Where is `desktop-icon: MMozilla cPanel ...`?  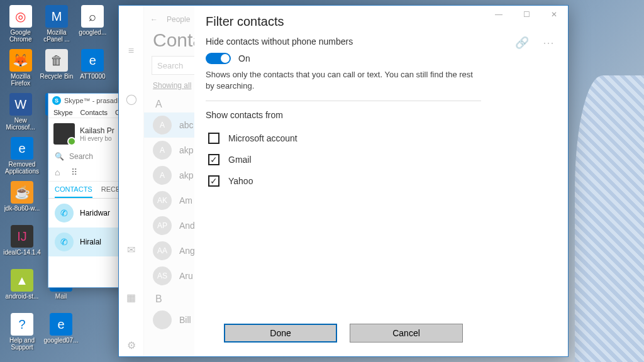
desktop-icon: MMozilla cPanel ... is located at coordinates (57, 25).